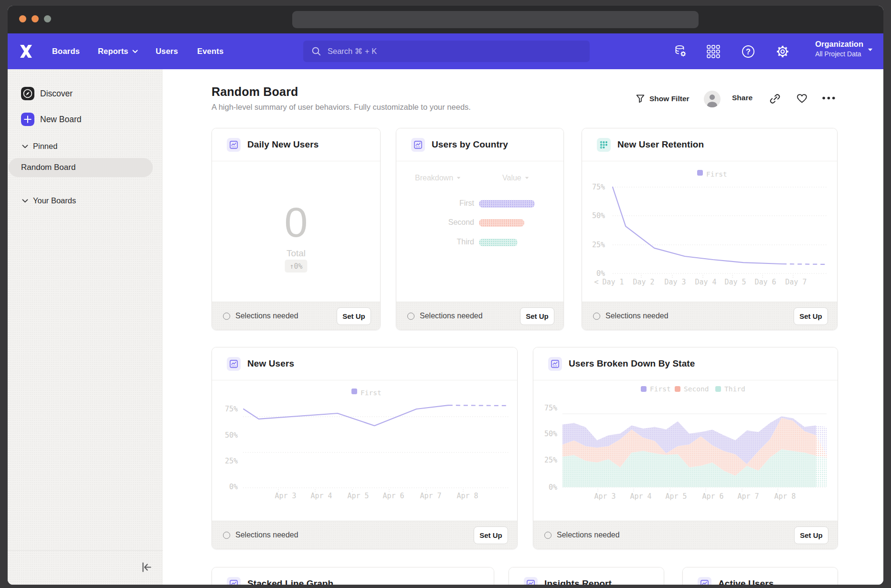  I want to click on org-caret-icon, so click(870, 50).